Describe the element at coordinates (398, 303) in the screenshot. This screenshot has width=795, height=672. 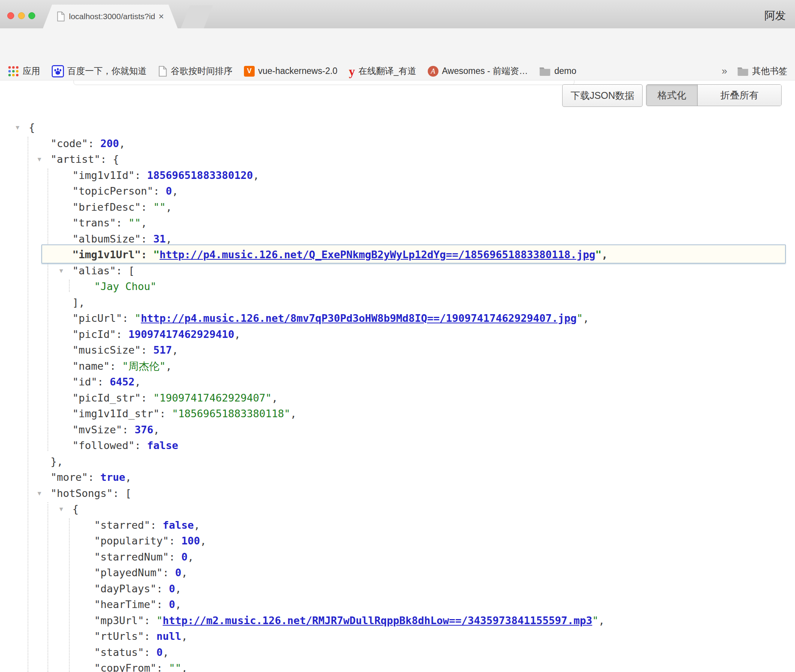
I see `json-line: ],` at that location.